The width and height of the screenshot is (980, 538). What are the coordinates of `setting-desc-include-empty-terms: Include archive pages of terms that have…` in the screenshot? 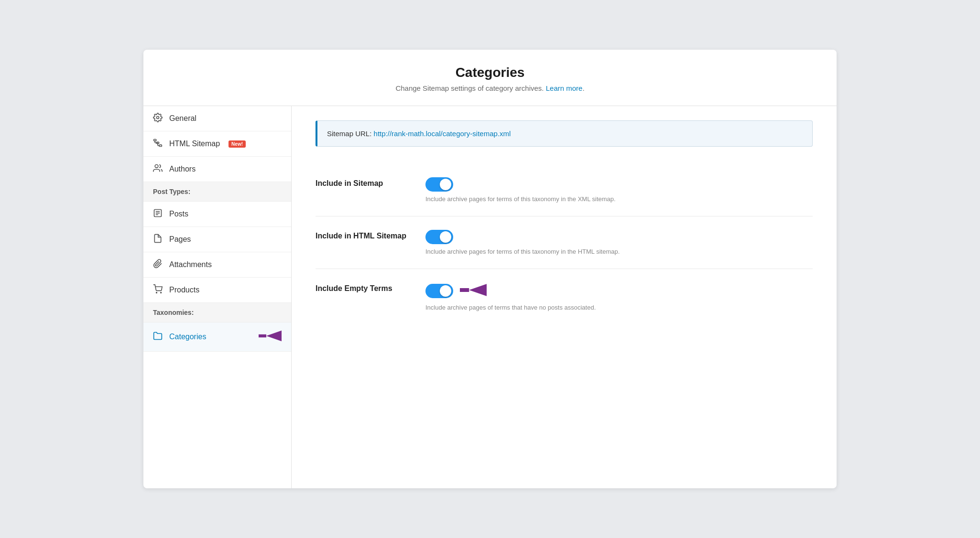 It's located at (619, 308).